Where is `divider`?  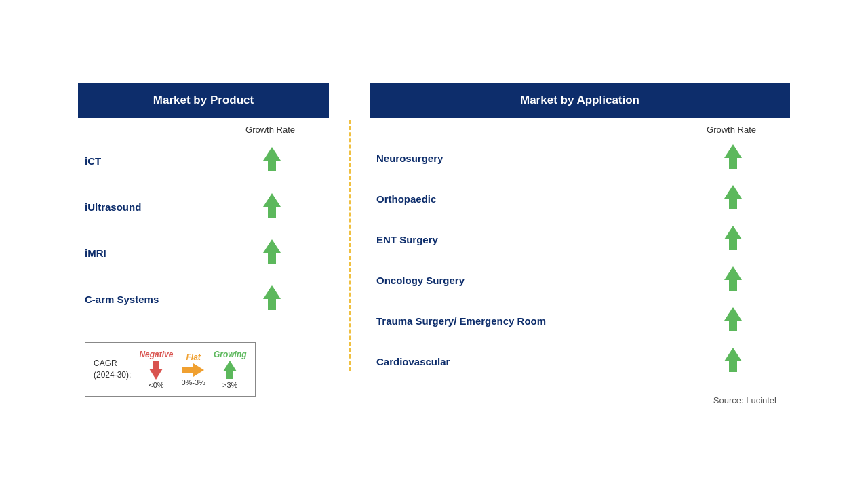
divider is located at coordinates (349, 226).